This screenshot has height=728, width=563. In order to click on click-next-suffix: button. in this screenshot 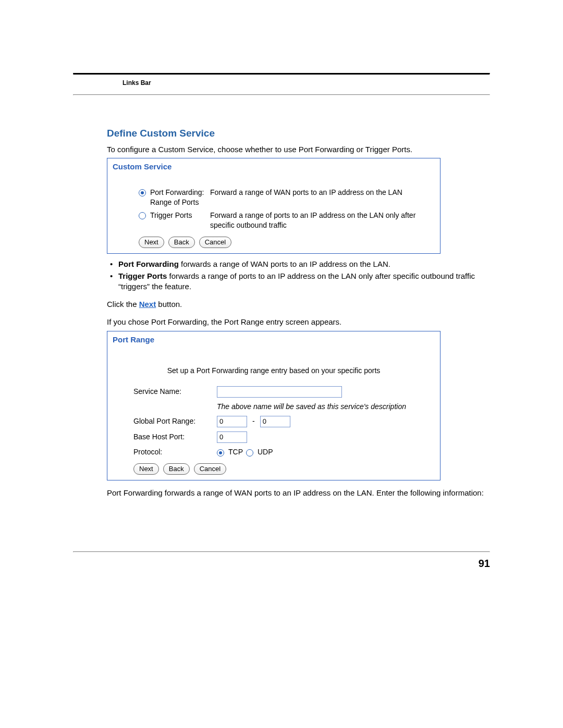, I will do `click(169, 304)`.